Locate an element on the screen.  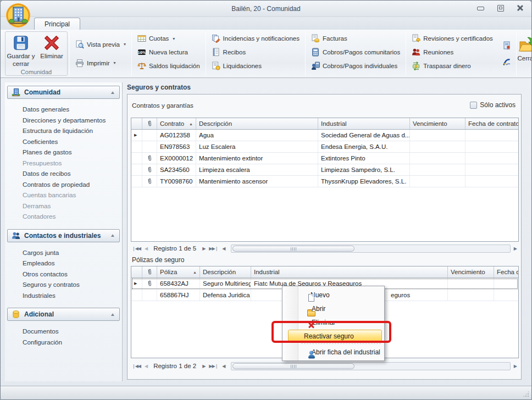
sidebar-group-adicional-items: DocumentosConfiguración is located at coordinates (64, 338).